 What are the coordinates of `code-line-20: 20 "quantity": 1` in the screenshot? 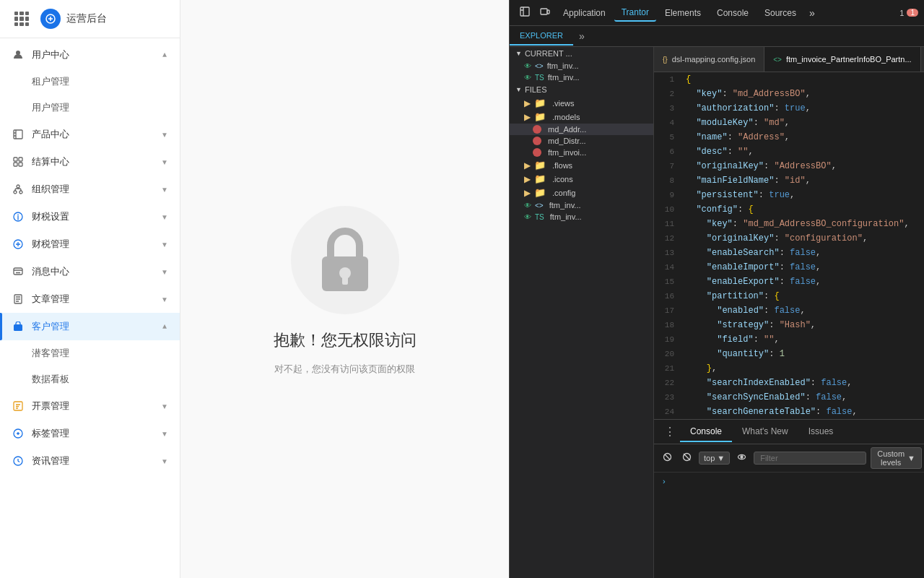 It's located at (789, 354).